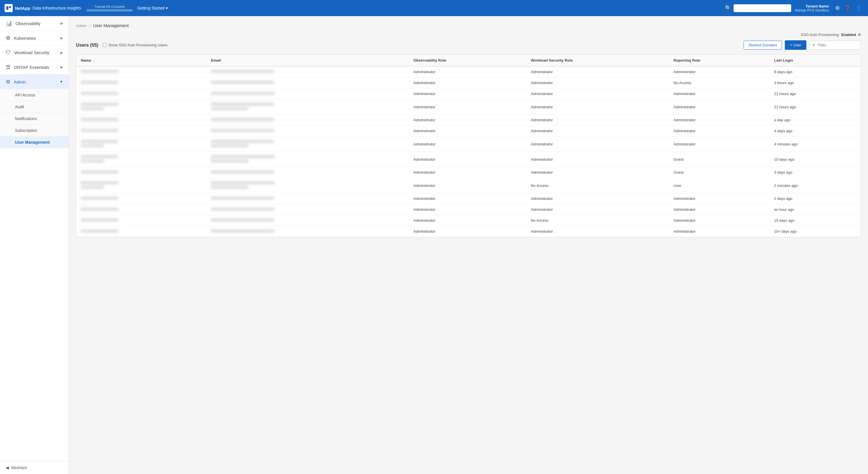 The width and height of the screenshot is (868, 474). What do you see at coordinates (8, 38) in the screenshot?
I see `kubernetes-icon: ⚙` at bounding box center [8, 38].